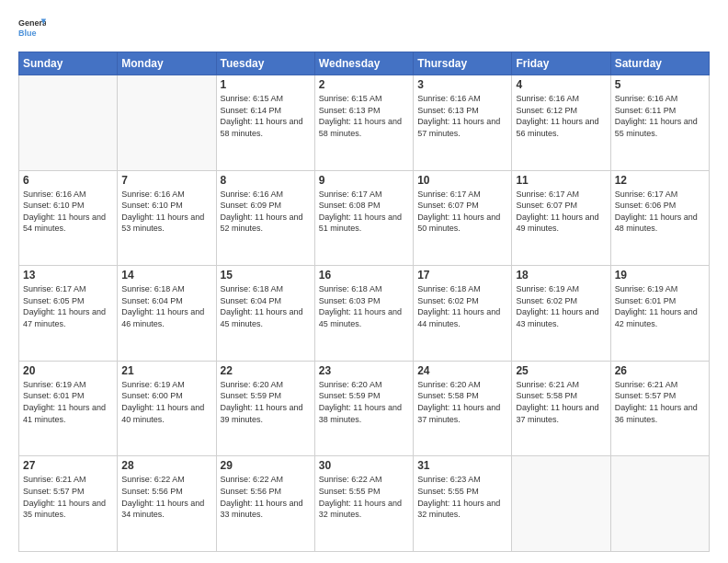 This screenshot has height=563, width=728. I want to click on day-number: 15, so click(266, 275).